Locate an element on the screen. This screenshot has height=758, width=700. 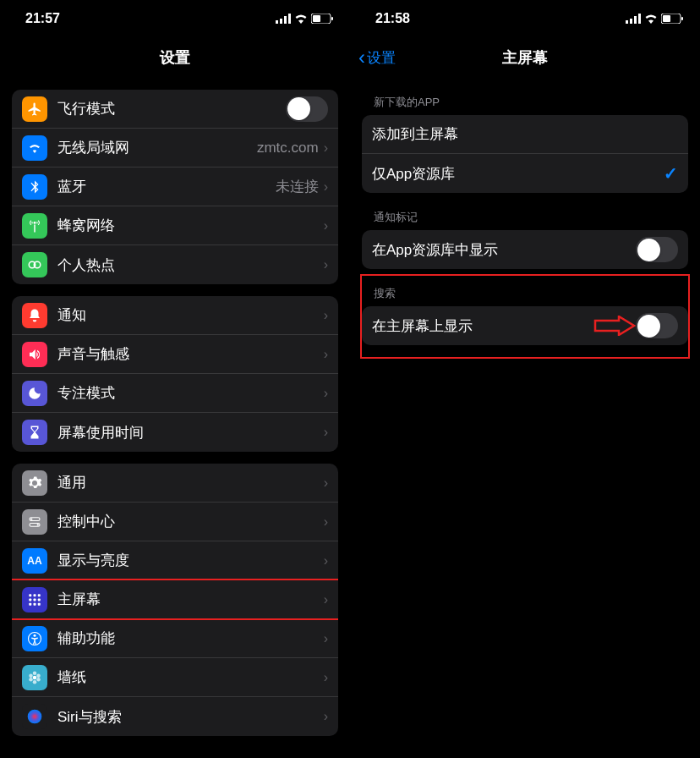
nav-bar: ‹ 设置 主屏幕 is located at coordinates (525, 58).